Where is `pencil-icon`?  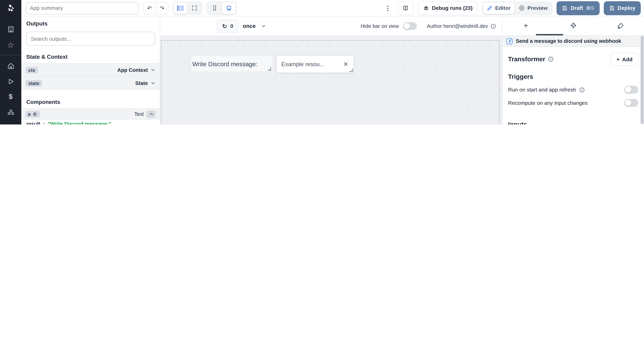
pencil-icon is located at coordinates (490, 8).